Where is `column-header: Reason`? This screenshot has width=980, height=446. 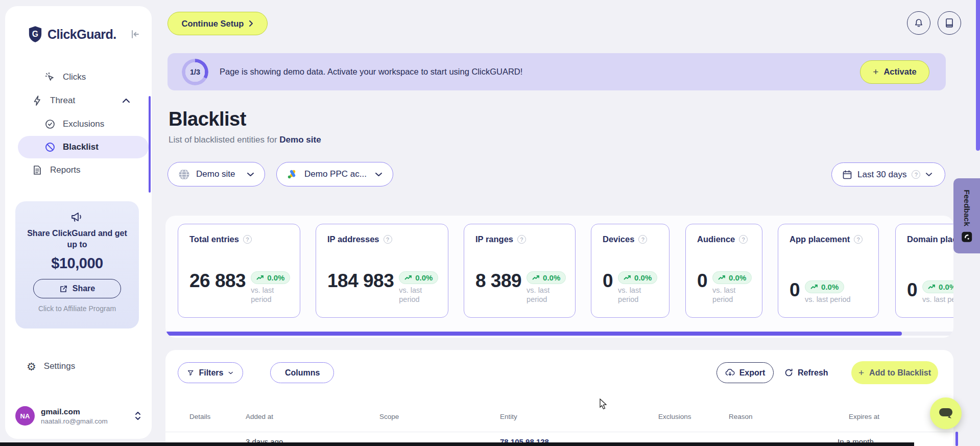
column-header: Reason is located at coordinates (740, 417).